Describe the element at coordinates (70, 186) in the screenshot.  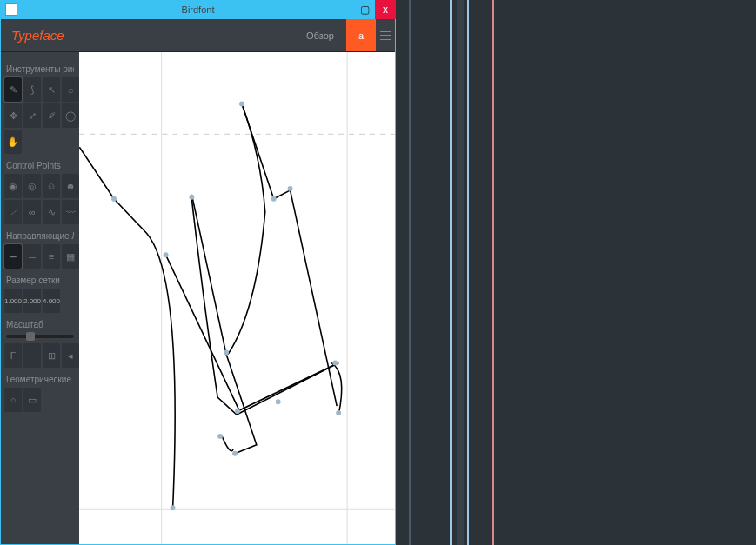
I see `cp-tangent-icon: ☻` at that location.